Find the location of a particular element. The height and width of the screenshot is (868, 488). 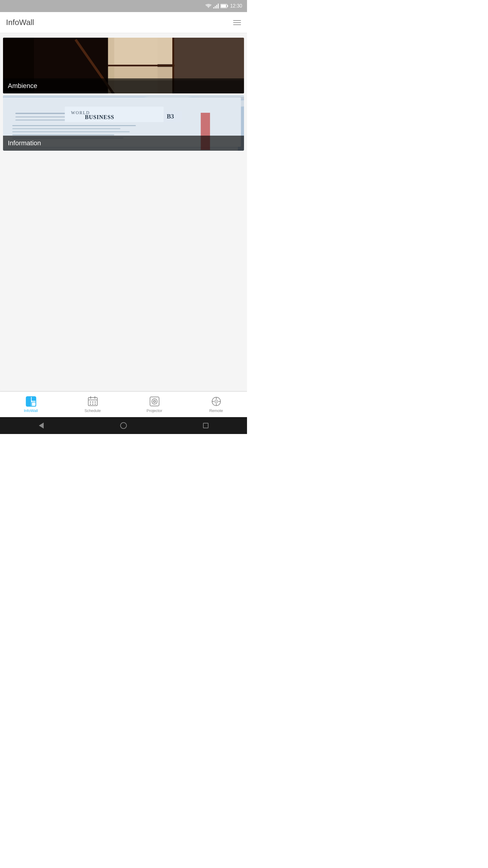

ambience-card: Ambience is located at coordinates (123, 65).